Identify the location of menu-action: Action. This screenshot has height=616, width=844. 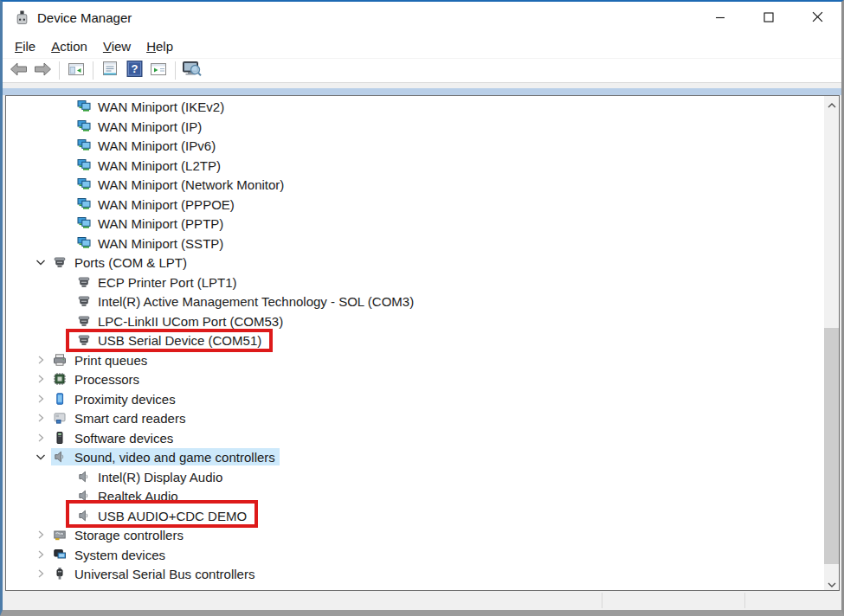
(69, 47).